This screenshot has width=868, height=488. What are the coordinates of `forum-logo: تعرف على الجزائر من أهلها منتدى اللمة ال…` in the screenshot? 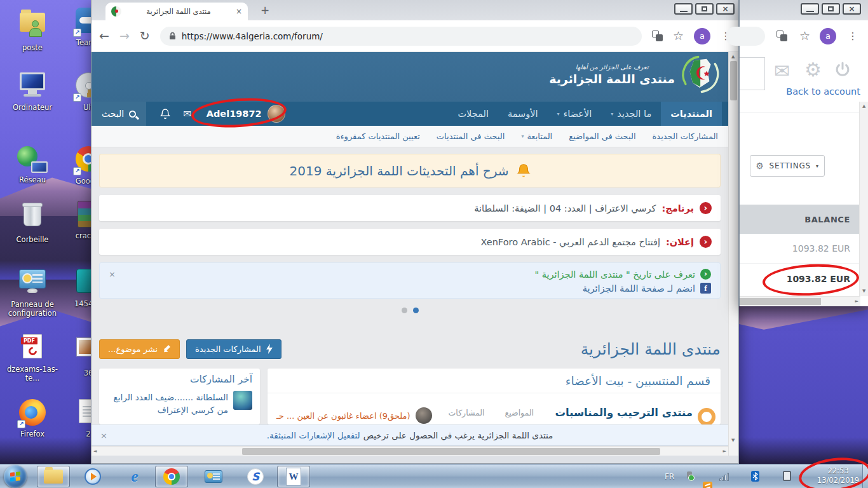 It's located at (635, 74).